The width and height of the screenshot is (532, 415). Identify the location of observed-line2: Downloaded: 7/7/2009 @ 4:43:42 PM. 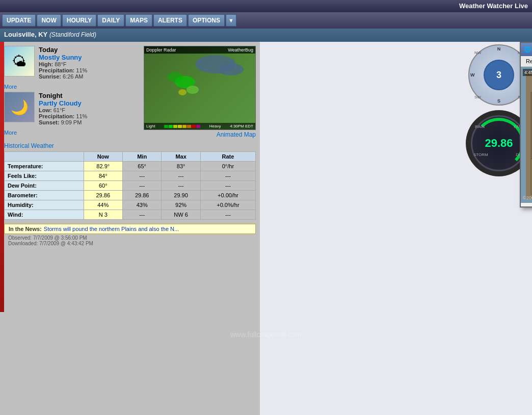
(130, 244).